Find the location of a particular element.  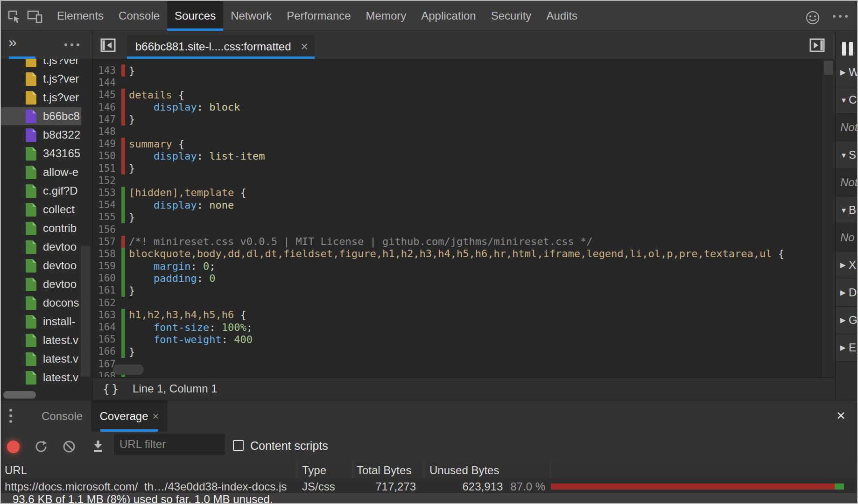

column-header-url: URL is located at coordinates (16, 470).